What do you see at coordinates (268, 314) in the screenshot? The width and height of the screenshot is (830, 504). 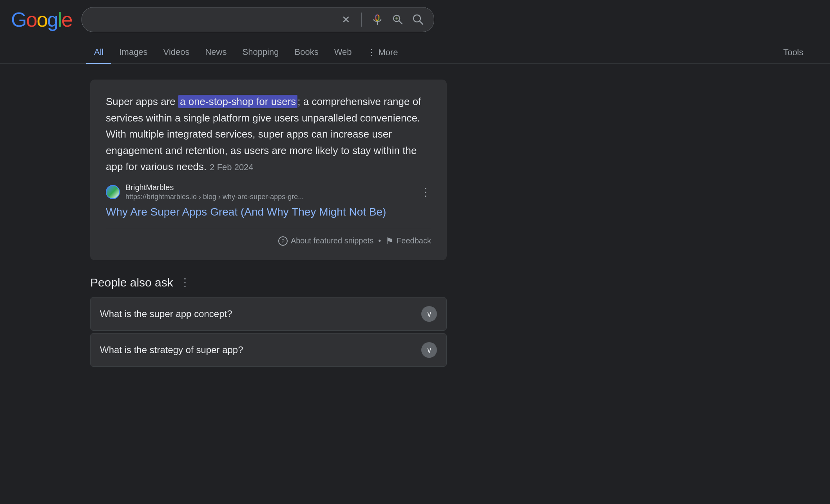 I see `paa-question-1: What is the super app concept? ∨` at bounding box center [268, 314].